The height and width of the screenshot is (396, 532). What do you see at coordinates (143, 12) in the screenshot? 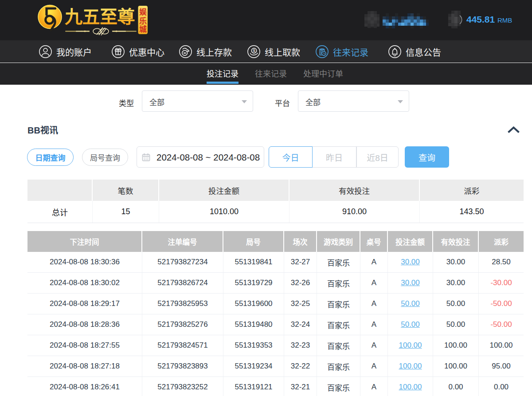
I see `svg-text: 娱` at bounding box center [143, 12].